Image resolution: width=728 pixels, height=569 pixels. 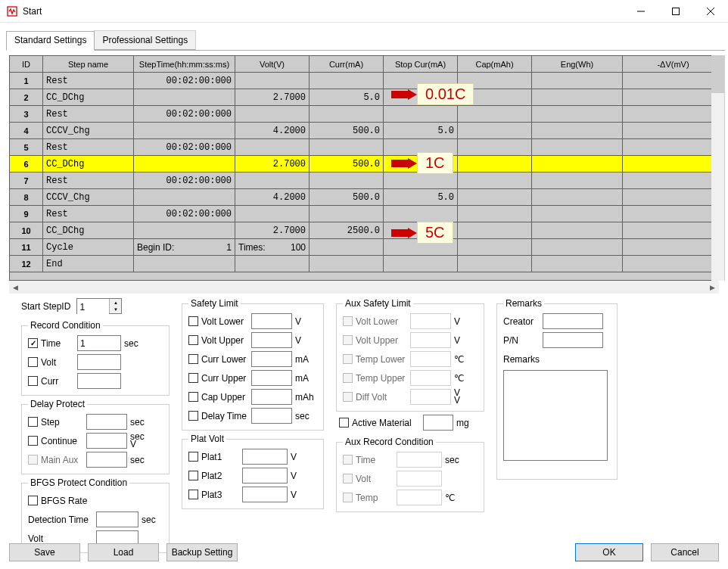 What do you see at coordinates (711, 11) in the screenshot?
I see `close-button` at bounding box center [711, 11].